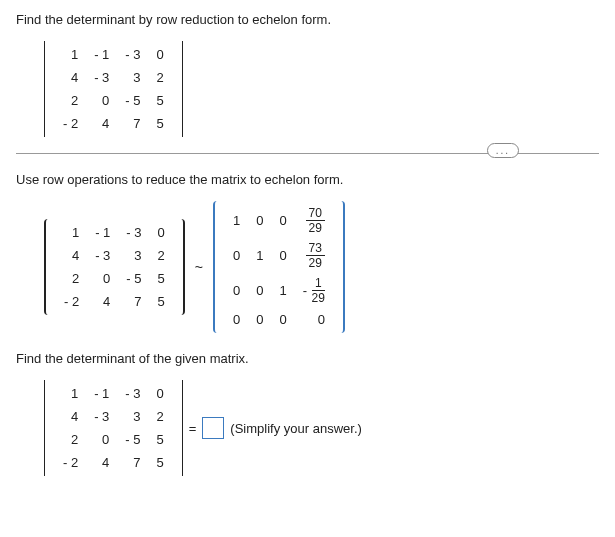 Image resolution: width=615 pixels, height=537 pixels. I want to click on cell: 73 29, so click(314, 256).